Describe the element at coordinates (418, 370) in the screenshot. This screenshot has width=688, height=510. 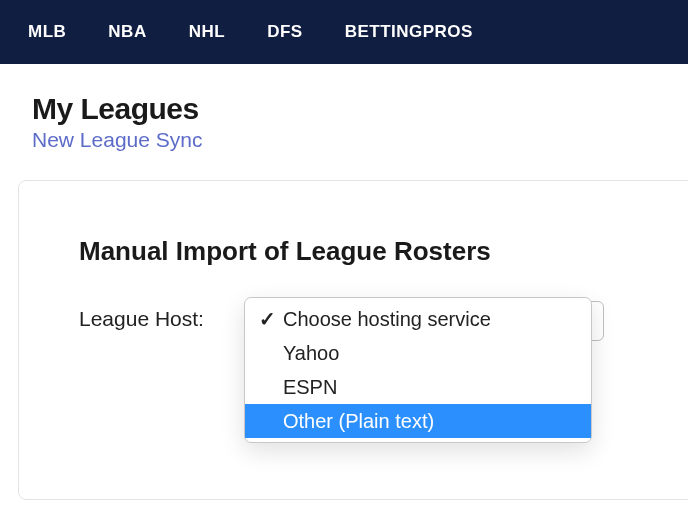
I see `league-host-dropdown: ✓ Choose hosting service Yahoo ESPN Othe…` at that location.